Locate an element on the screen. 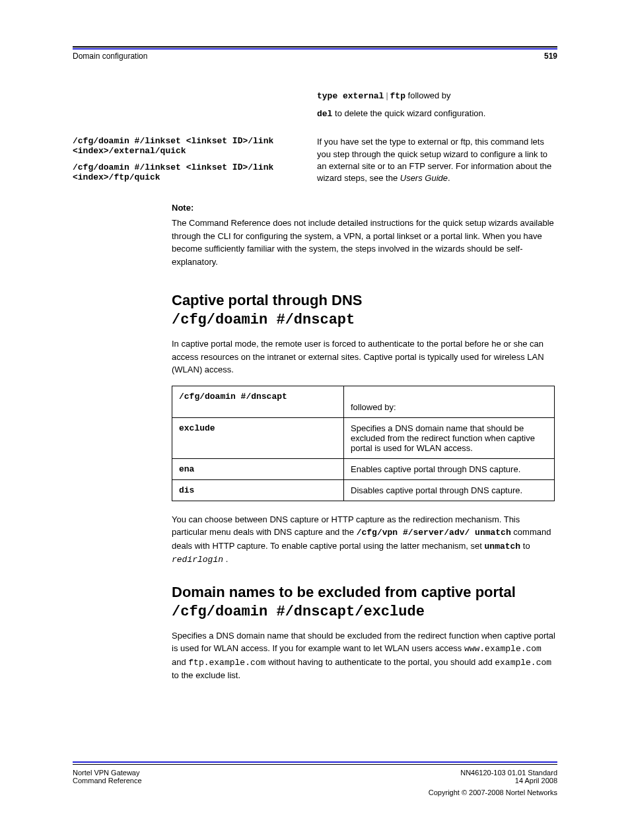 Image resolution: width=630 pixels, height=840 pixels. footer-right2: 14 April 2008 is located at coordinates (536, 781).